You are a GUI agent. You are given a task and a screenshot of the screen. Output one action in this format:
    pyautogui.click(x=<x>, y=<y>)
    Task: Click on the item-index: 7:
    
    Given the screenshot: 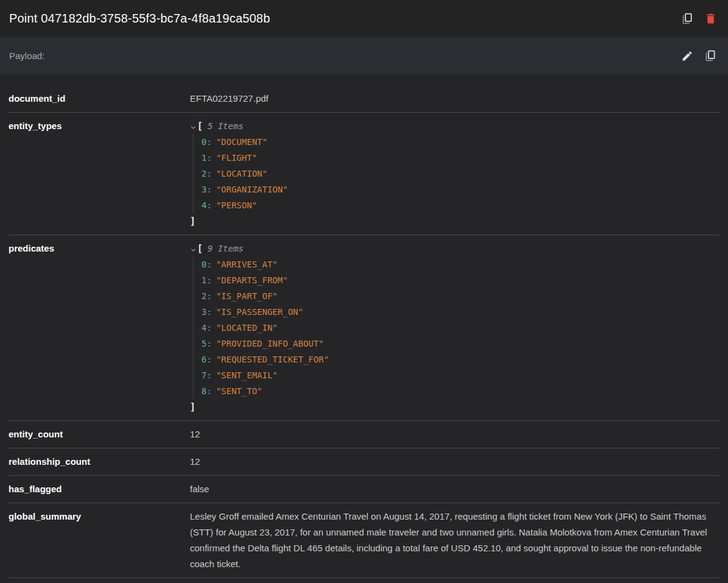 What is the action you would take?
    pyautogui.click(x=207, y=375)
    